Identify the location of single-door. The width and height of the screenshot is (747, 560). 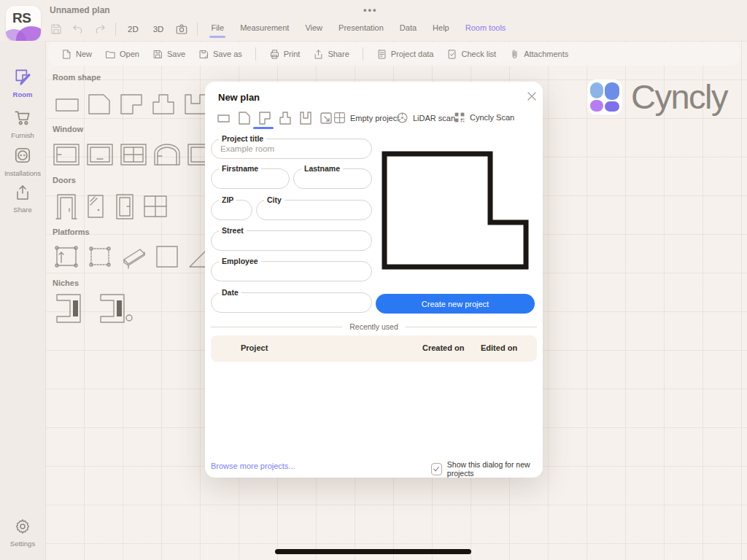
(66, 206).